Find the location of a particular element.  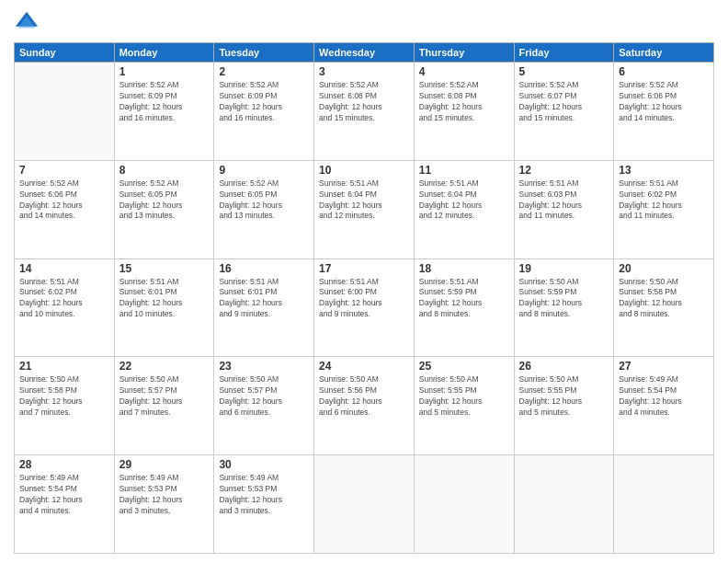

day-number: 6 is located at coordinates (664, 72).